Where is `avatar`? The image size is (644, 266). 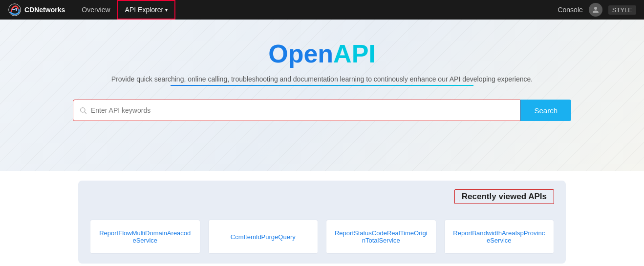 avatar is located at coordinates (596, 10).